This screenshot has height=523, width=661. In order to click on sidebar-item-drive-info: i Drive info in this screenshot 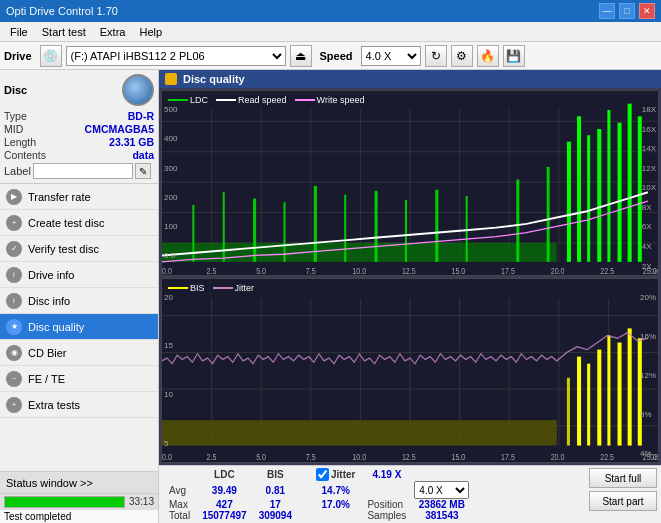, I will do `click(79, 275)`.